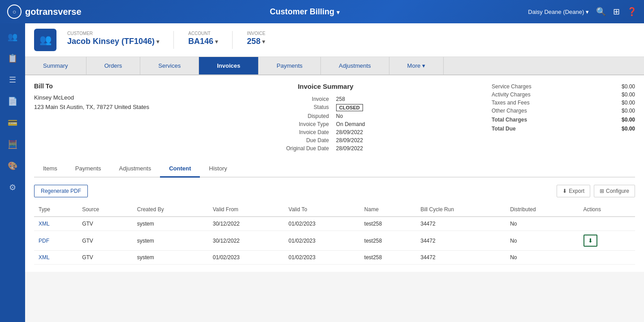 The height and width of the screenshot is (322, 644). I want to click on customer-value: Jacob Kinsey (TF1046) ▾, so click(113, 41).